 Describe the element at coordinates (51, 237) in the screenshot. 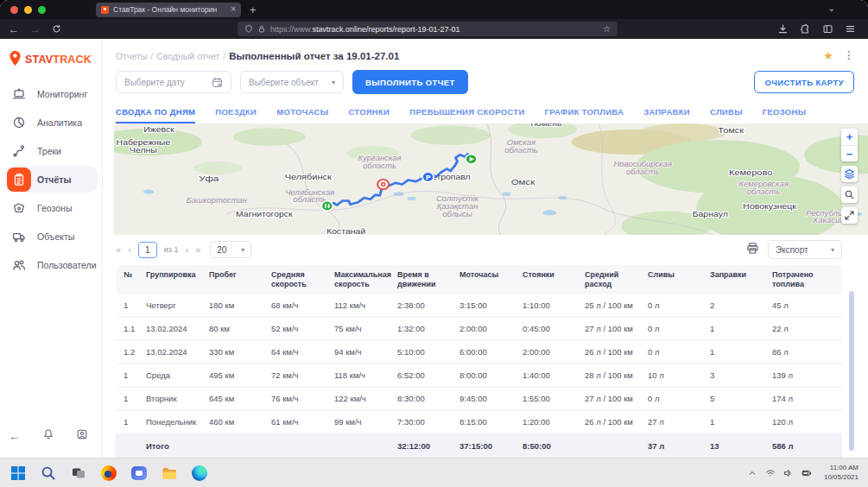

I see `sidebar-item-objects: Объекты` at that location.